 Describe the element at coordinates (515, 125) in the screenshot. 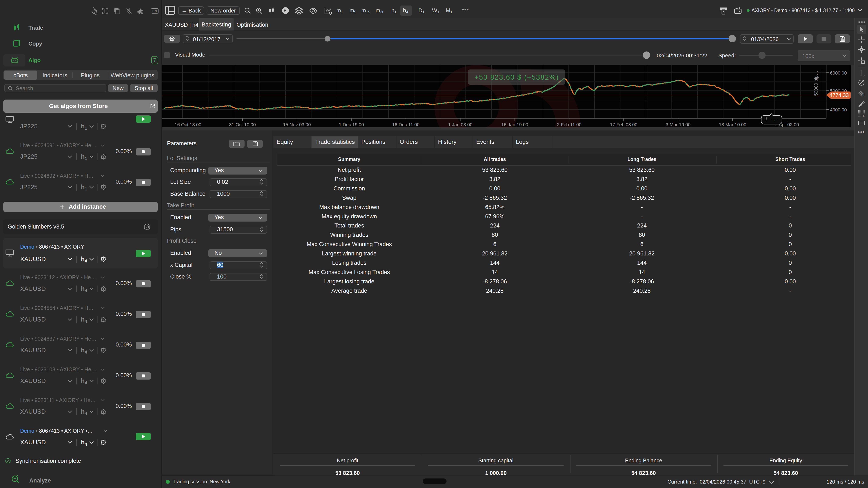

I see `svg-text: 16 Jan 19:00` at that location.